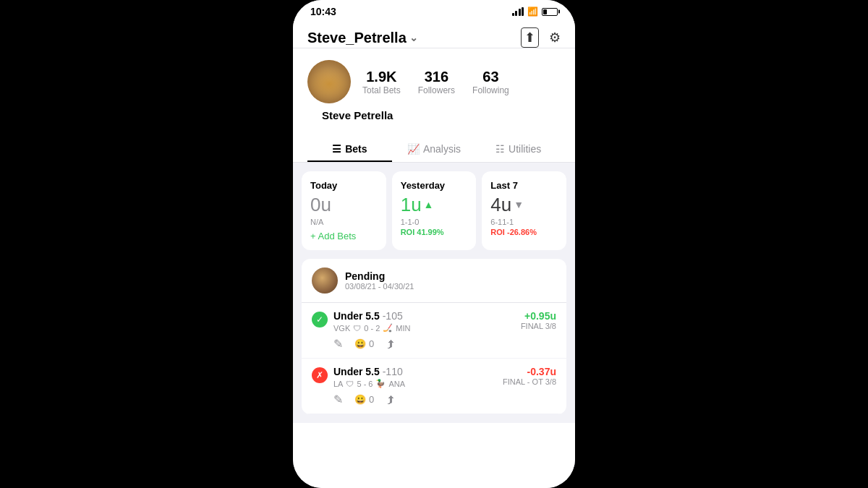  Describe the element at coordinates (344, 211) in the screenshot. I see `today-card: Today 0u N/A + Add Bets` at that location.